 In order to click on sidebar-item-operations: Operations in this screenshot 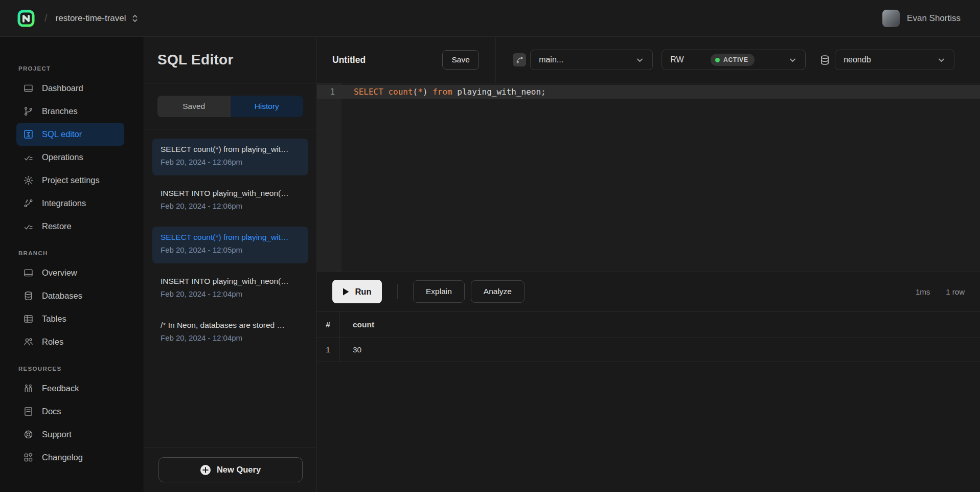, I will do `click(71, 158)`.